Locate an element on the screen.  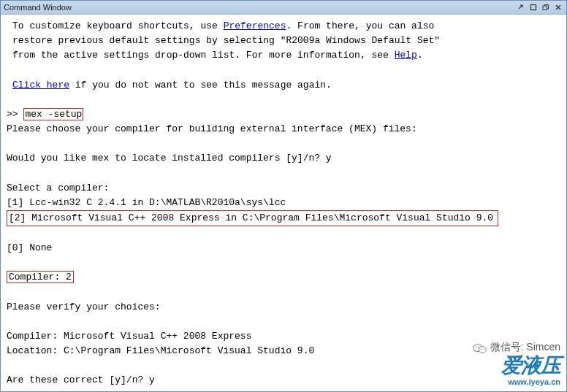
output-line: Are these correct [y]/n? y is located at coordinates (284, 380).